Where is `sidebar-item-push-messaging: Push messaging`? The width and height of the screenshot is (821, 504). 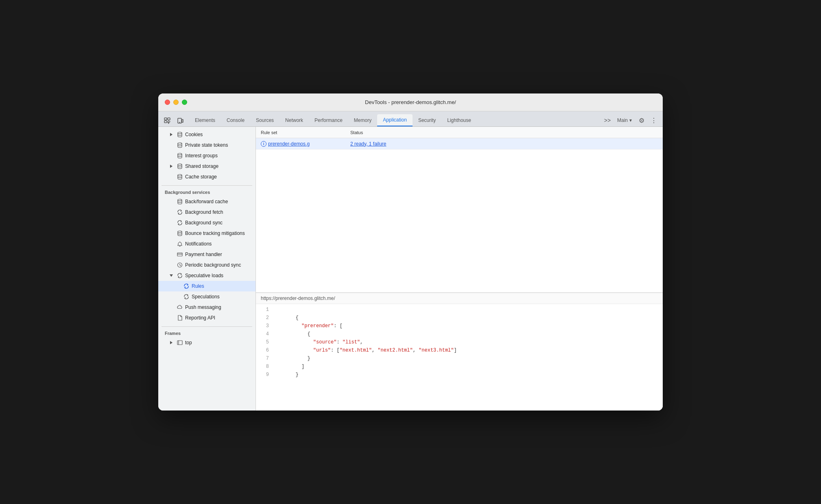 sidebar-item-push-messaging: Push messaging is located at coordinates (207, 307).